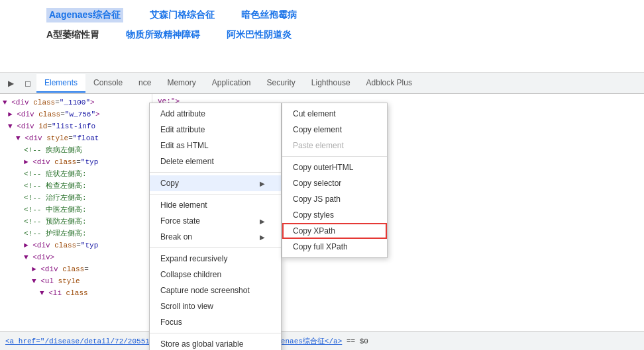  I want to click on devtools-tabbar: ▶ ◻ Elements Console nce Memory Applicat…, so click(322, 83).